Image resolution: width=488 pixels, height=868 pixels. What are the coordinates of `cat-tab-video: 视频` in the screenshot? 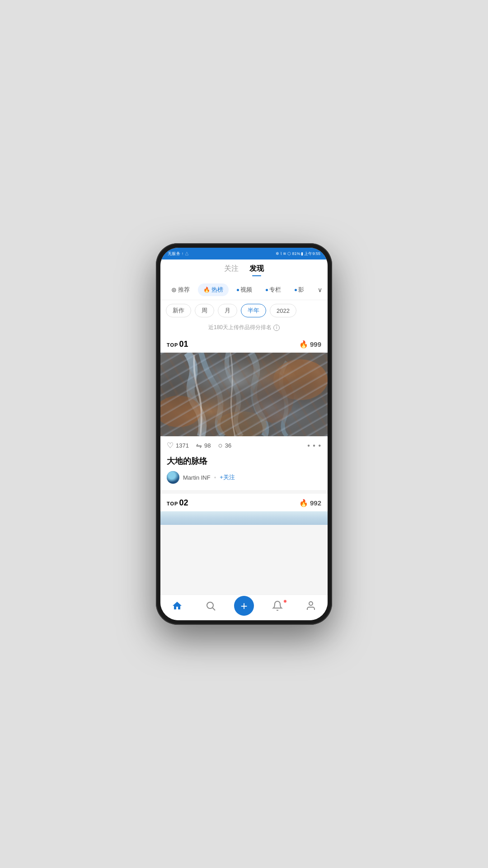 It's located at (244, 290).